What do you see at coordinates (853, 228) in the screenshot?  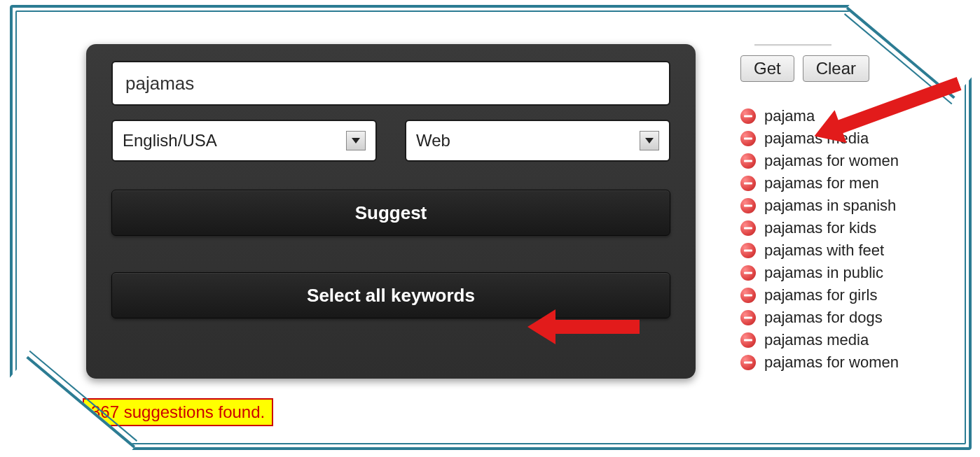 I see `keyword-list-item: pajamas for kids` at bounding box center [853, 228].